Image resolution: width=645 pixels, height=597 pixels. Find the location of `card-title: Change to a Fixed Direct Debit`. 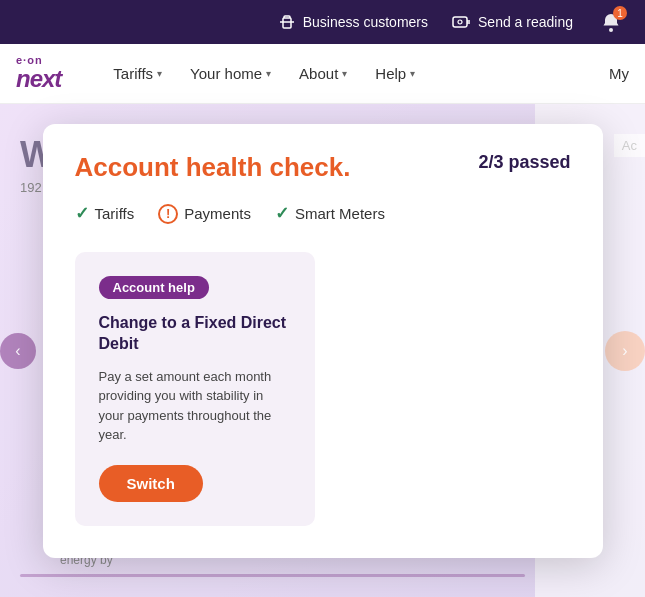

card-title: Change to a Fixed Direct Debit is located at coordinates (195, 334).